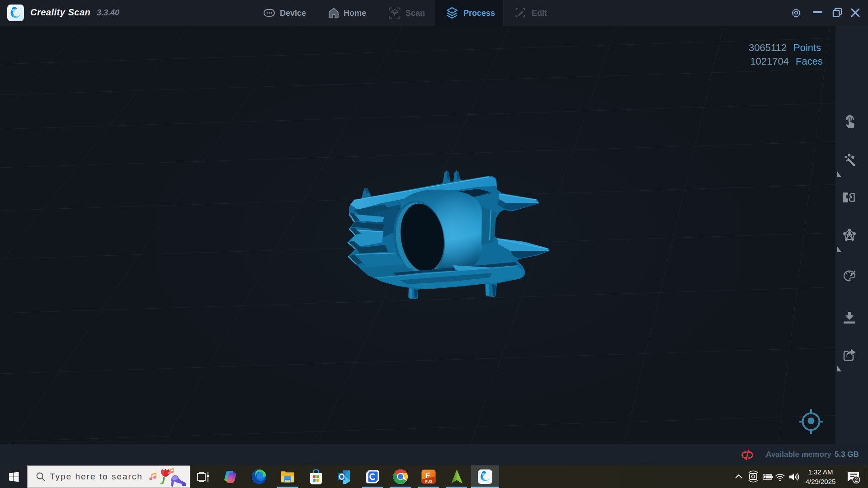  What do you see at coordinates (768, 48) in the screenshot?
I see `svg-text: 3065112` at bounding box center [768, 48].